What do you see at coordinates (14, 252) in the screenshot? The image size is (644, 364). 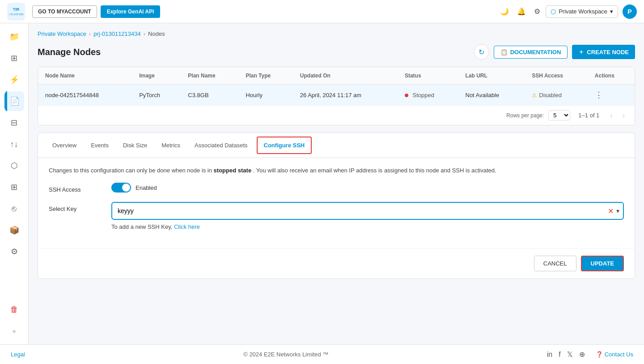 I see `sidebar-item-settings: ⚙` at bounding box center [14, 252].